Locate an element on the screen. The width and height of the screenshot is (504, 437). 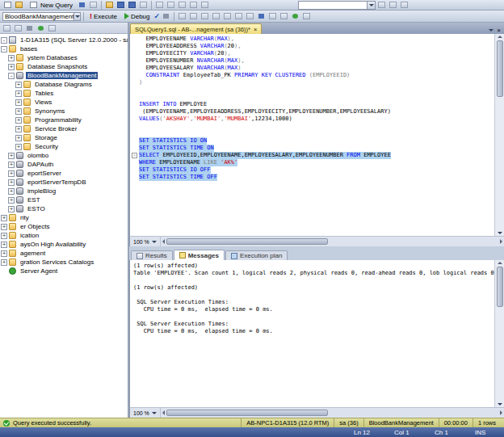
tree-item: +eportServerTempDB is located at coordinates (64, 183).